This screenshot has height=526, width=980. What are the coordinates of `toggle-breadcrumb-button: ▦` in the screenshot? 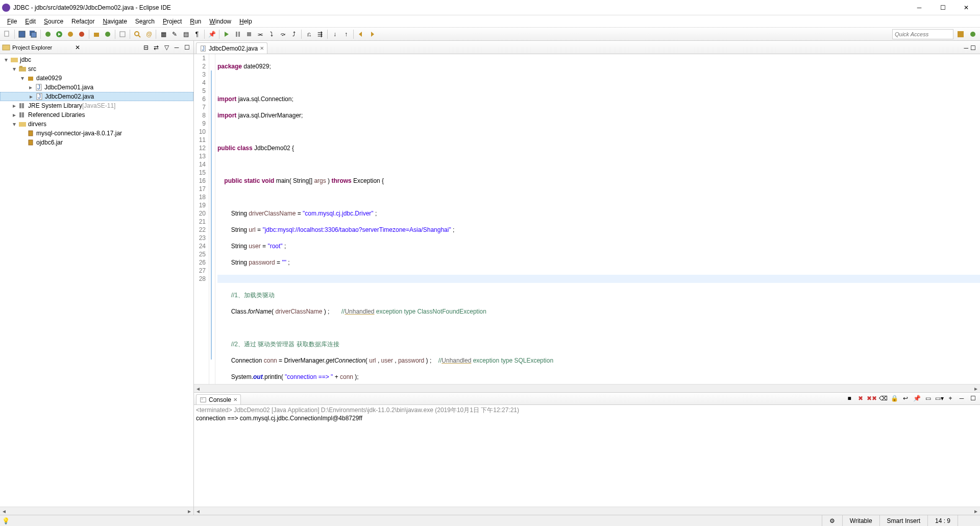 It's located at (163, 34).